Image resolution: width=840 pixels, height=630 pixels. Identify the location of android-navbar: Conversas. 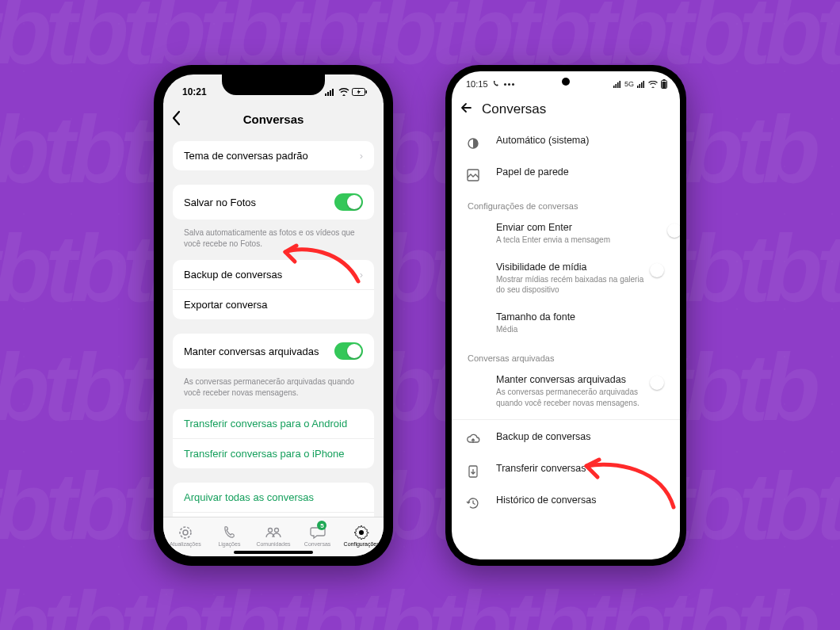
(566, 109).